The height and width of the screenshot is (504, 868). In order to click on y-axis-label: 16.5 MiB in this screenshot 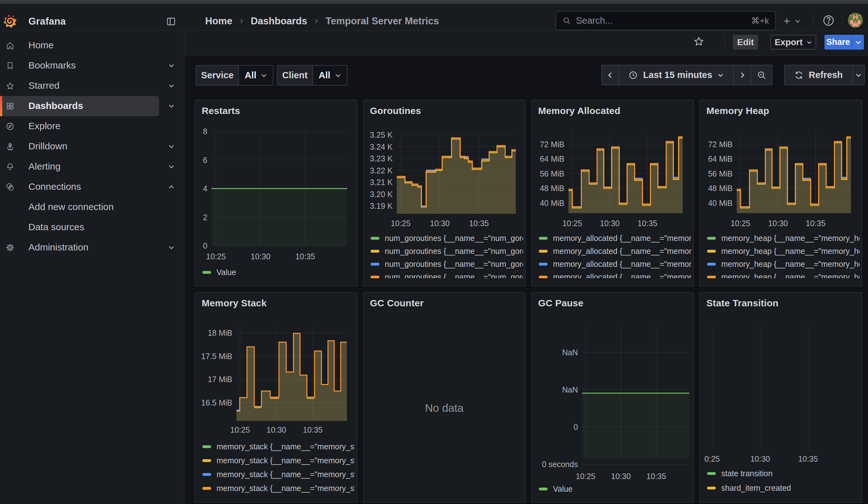, I will do `click(217, 403)`.